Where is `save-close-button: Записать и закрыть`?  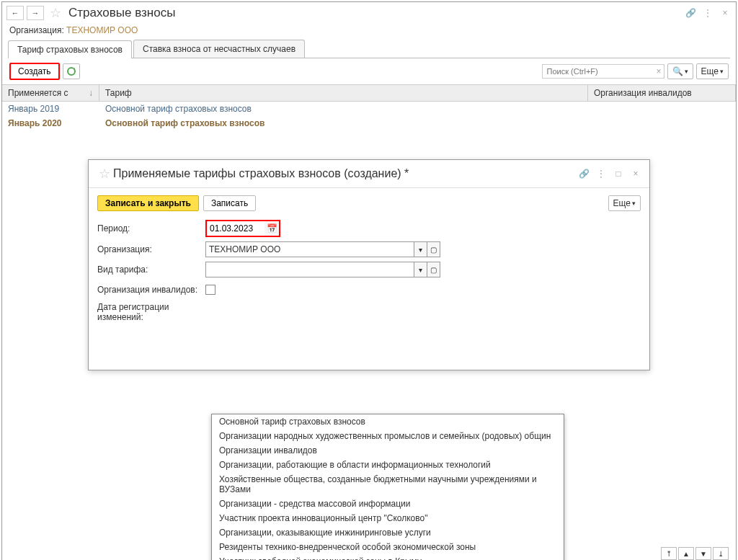
save-close-button: Записать и закрыть is located at coordinates (148, 203).